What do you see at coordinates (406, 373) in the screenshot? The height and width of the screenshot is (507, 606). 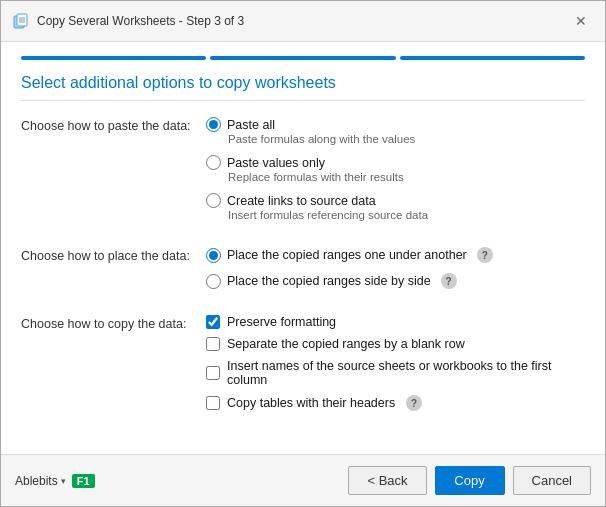 I see `insert-names-label: Insert names of the source sheets or wor…` at bounding box center [406, 373].